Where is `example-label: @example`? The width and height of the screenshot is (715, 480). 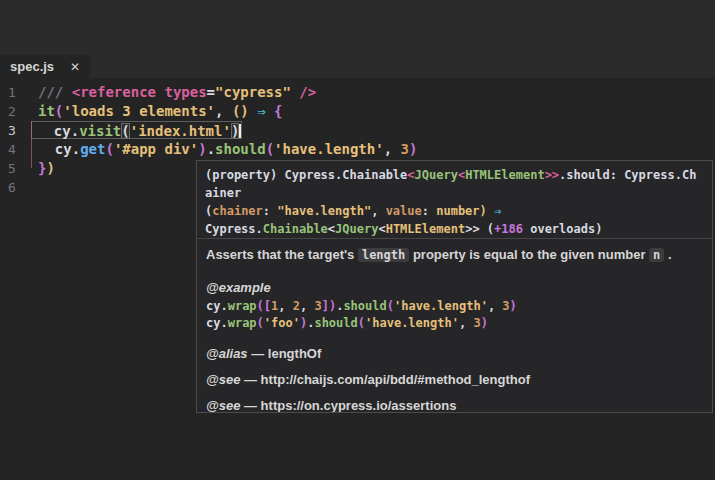 example-label: @example is located at coordinates (238, 288).